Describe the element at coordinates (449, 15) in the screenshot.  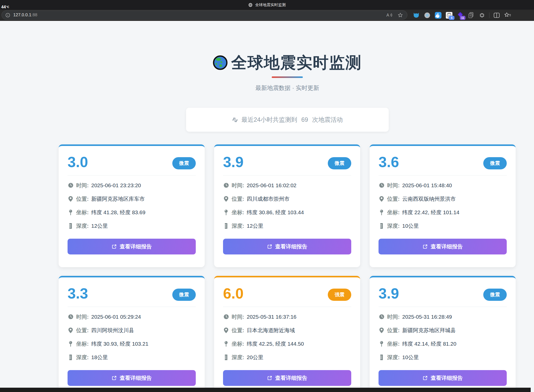
I see `meme-face-extension-icon: 5` at that location.